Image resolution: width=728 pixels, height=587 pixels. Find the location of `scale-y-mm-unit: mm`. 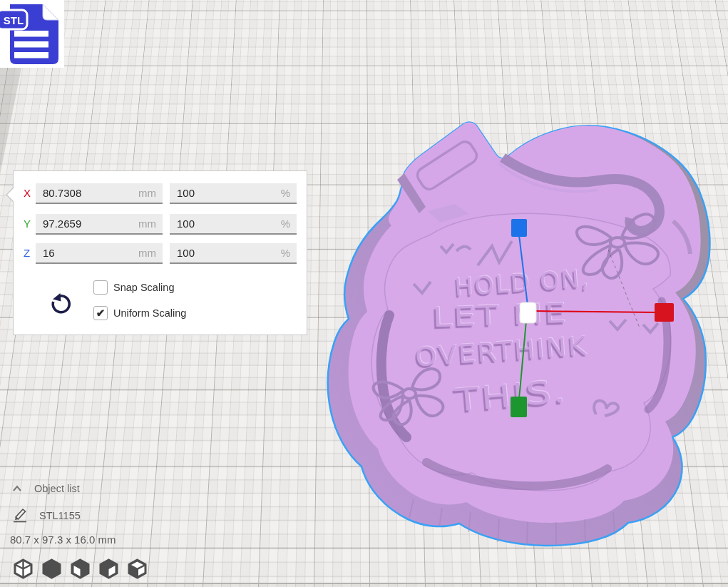

scale-y-mm-unit: mm is located at coordinates (147, 224).